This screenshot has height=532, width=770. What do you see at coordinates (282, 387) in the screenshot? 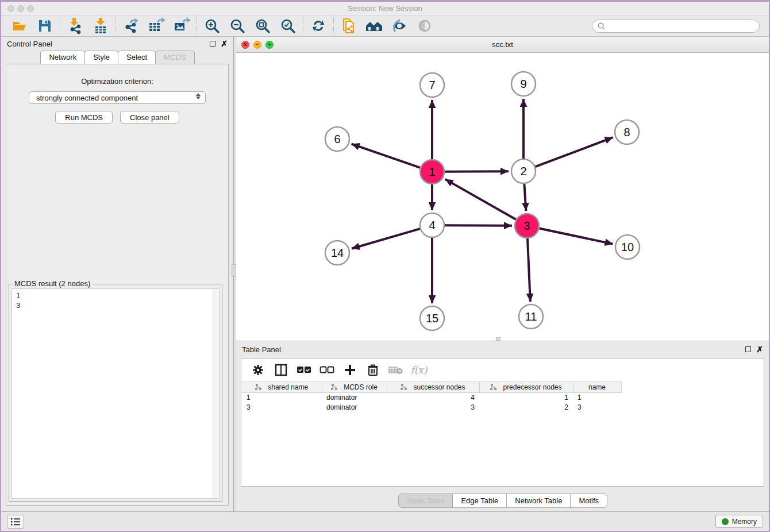
I see `column-header-shared-name: shared name` at bounding box center [282, 387].